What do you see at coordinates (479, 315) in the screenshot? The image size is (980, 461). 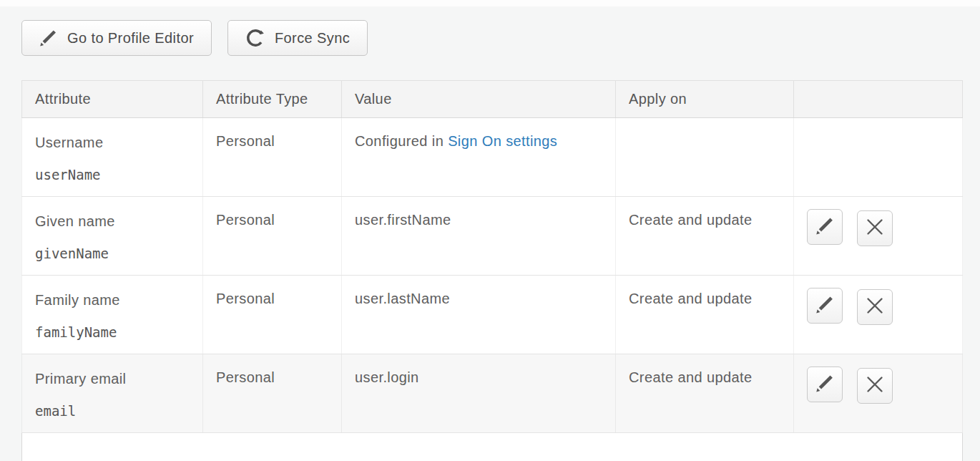 I see `value-cell: user.lastName` at bounding box center [479, 315].